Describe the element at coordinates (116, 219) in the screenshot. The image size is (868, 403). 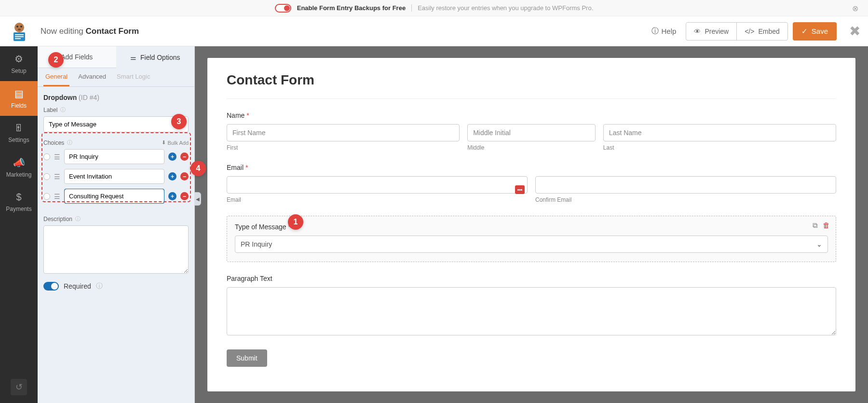
I see `description-label: Descriptionⓘ` at that location.